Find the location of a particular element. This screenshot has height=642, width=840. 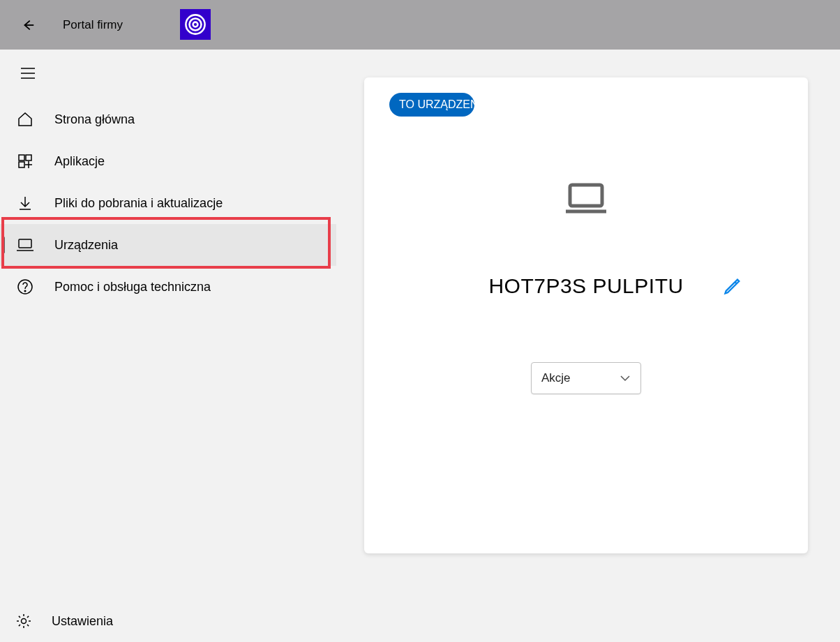

actions-dropdown: Akcje is located at coordinates (586, 378).